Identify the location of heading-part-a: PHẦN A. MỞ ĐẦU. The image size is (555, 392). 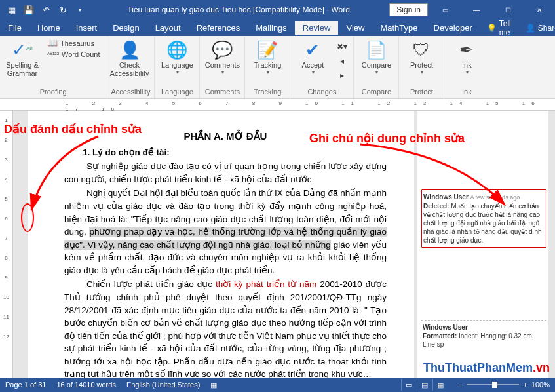
(225, 136).